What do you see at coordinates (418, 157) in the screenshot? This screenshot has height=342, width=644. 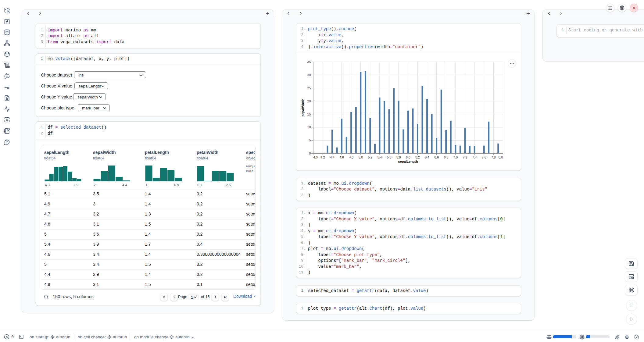 I see `svg-text: 6.2` at bounding box center [418, 157].